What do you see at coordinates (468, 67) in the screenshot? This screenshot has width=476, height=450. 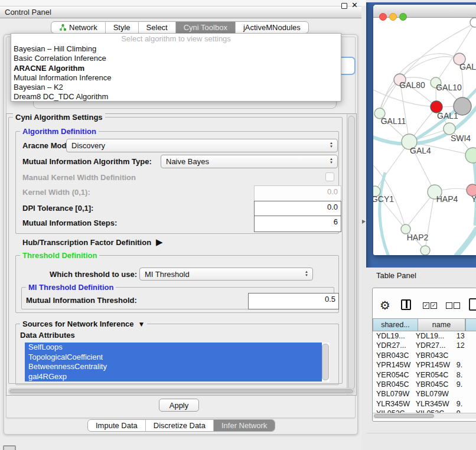 I see `node-label-gal: GAL` at bounding box center [468, 67].